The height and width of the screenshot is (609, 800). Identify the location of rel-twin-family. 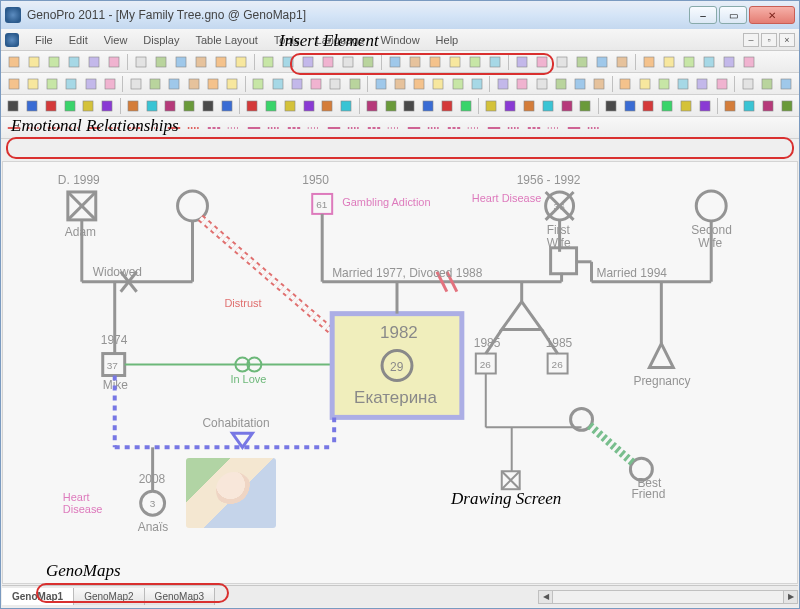
(534, 431).